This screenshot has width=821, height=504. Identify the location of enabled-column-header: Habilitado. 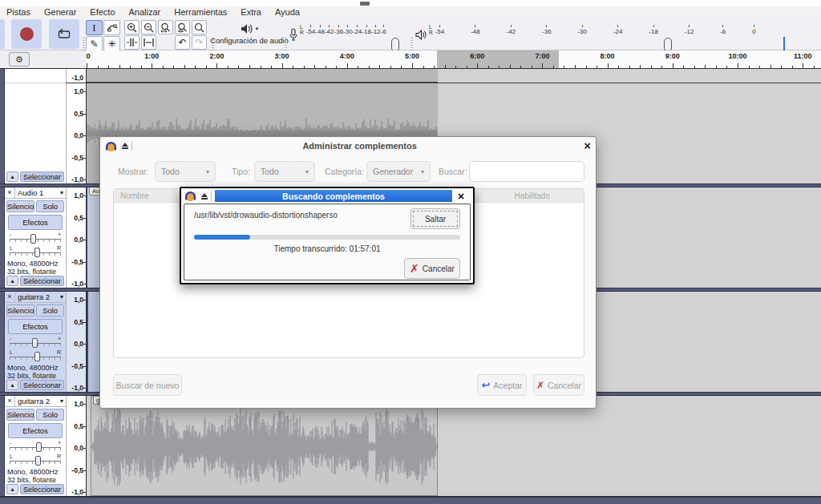
(532, 196).